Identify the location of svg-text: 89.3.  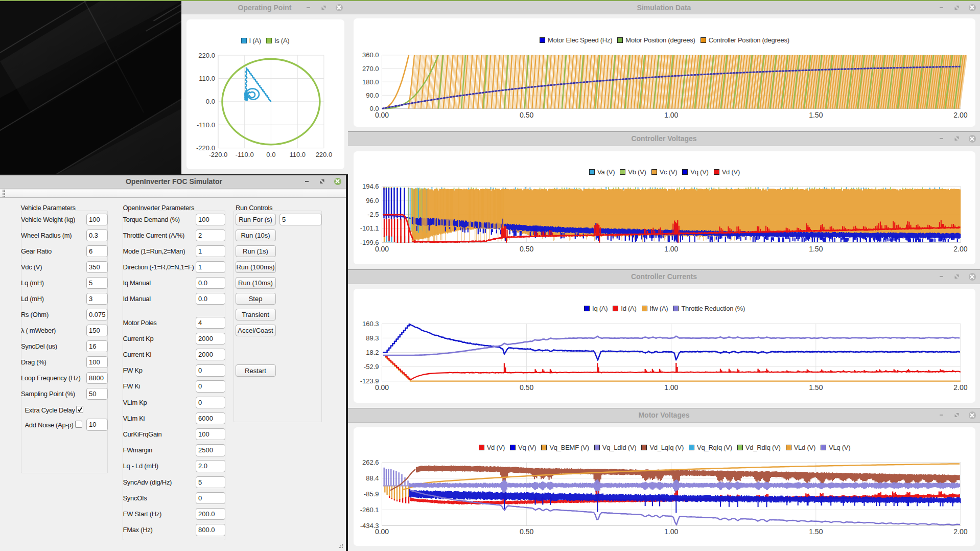
(372, 338).